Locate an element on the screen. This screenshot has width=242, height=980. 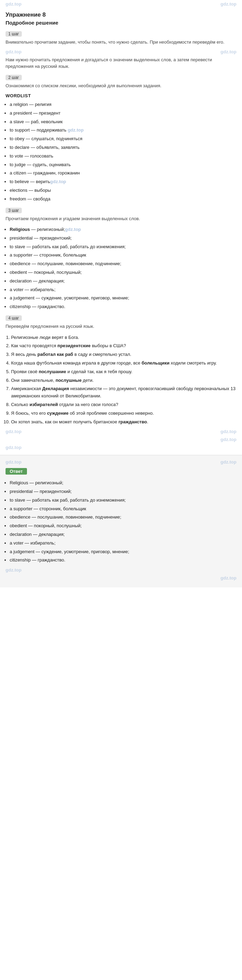
watermark-step1-left: gdz.top is located at coordinates (14, 52).